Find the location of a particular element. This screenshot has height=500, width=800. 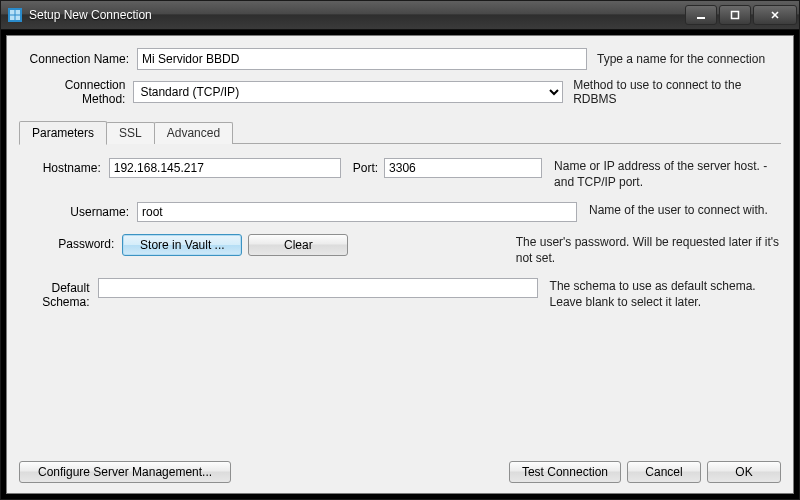

maximize-button is located at coordinates (735, 15).